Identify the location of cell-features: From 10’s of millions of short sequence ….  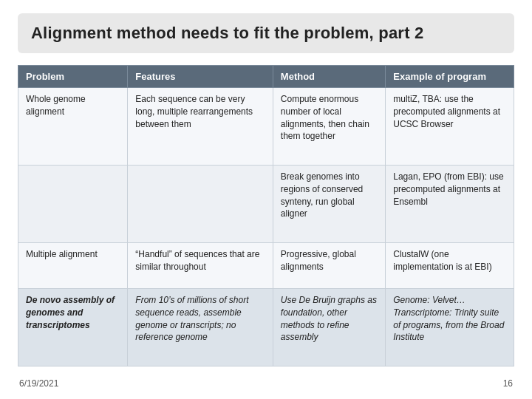
(200, 328).